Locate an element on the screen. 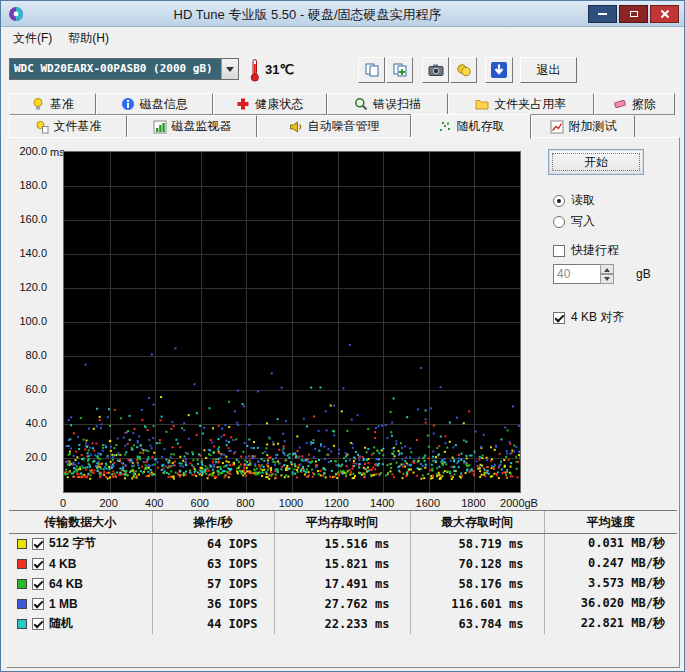  copy-icon is located at coordinates (372, 70).